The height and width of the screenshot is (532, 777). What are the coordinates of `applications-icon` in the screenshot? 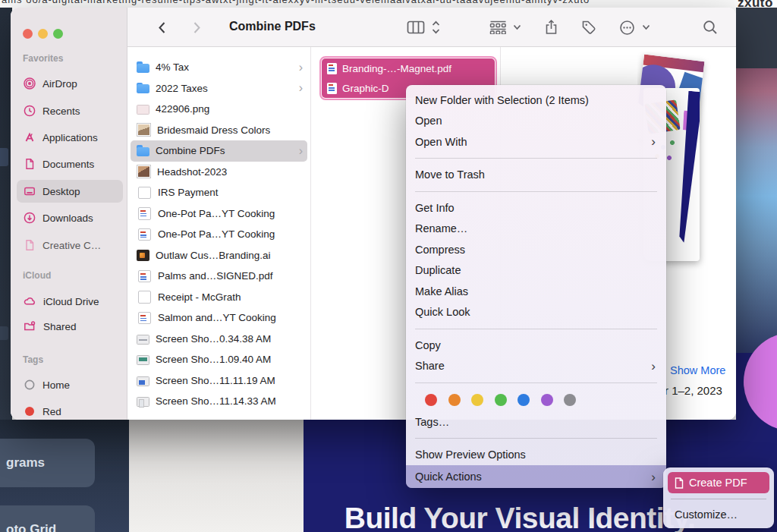 It's located at (30, 137).